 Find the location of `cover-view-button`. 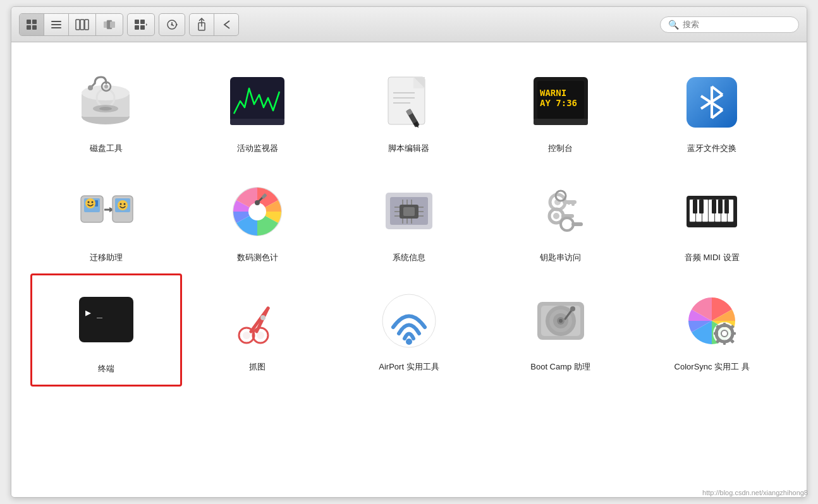

cover-view-button is located at coordinates (109, 25).